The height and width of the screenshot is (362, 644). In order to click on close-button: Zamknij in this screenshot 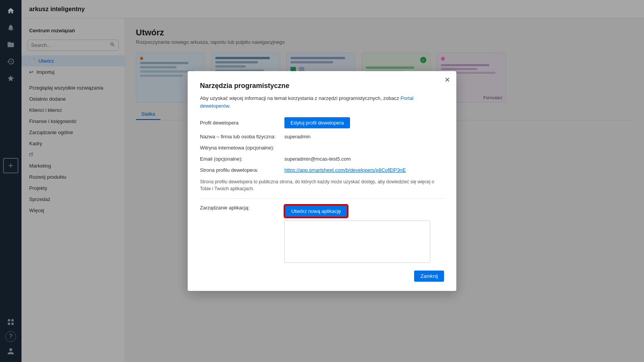, I will do `click(429, 276)`.